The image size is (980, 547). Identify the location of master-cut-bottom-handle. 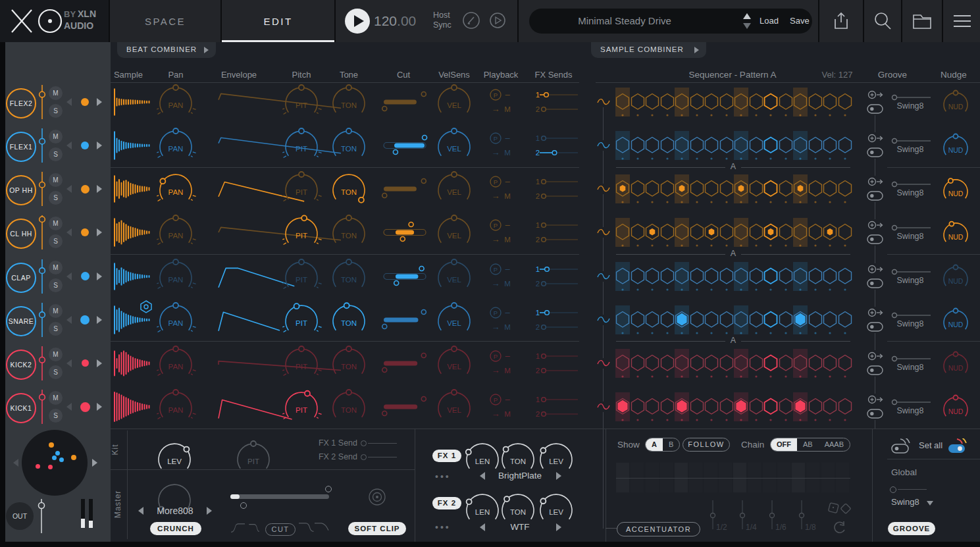
(244, 506).